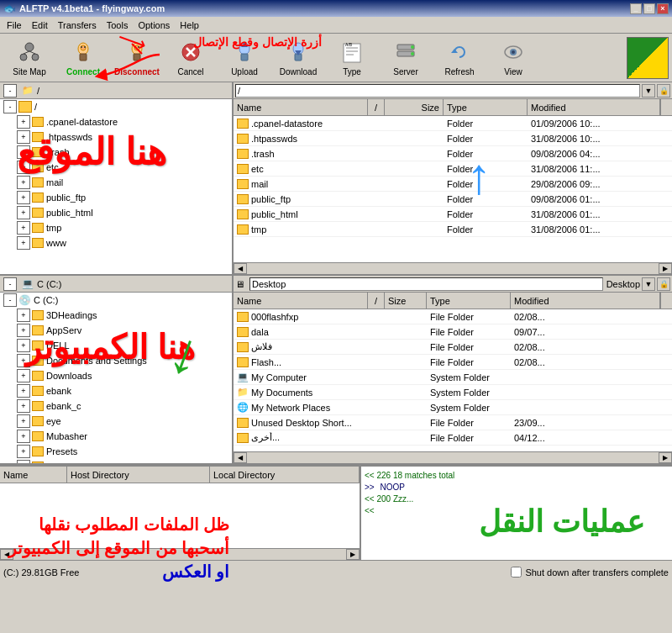  Describe the element at coordinates (648, 91) in the screenshot. I see `server-addr-dropdown: ▼` at that location.